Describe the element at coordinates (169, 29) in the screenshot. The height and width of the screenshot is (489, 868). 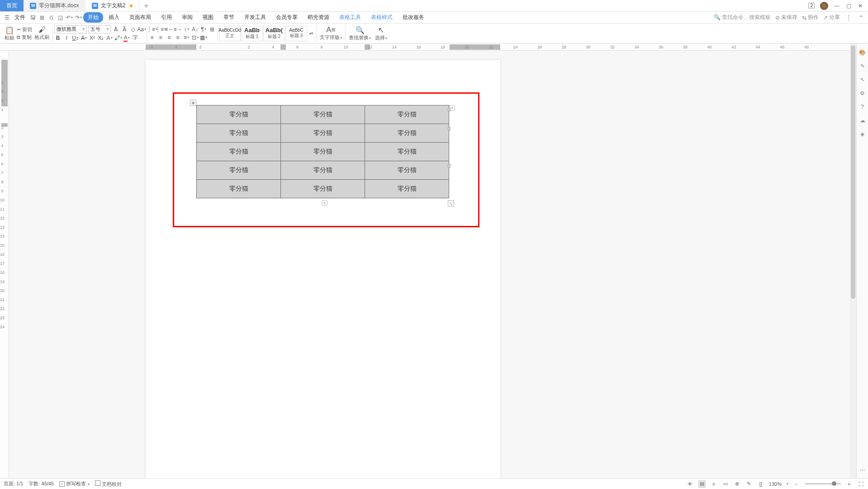
I see `decrease-indent-button: ≡←` at that location.